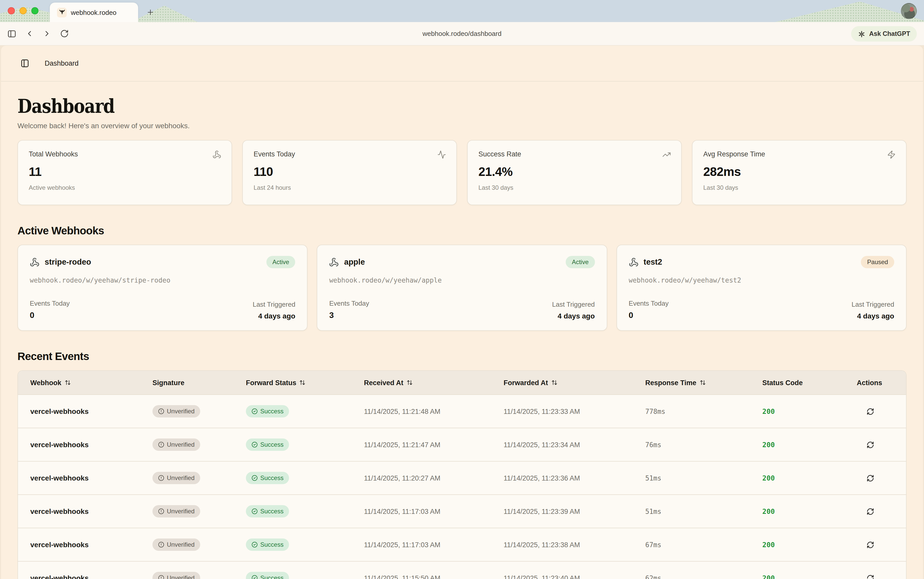 Image resolution: width=924 pixels, height=579 pixels. I want to click on back-button, so click(29, 34).